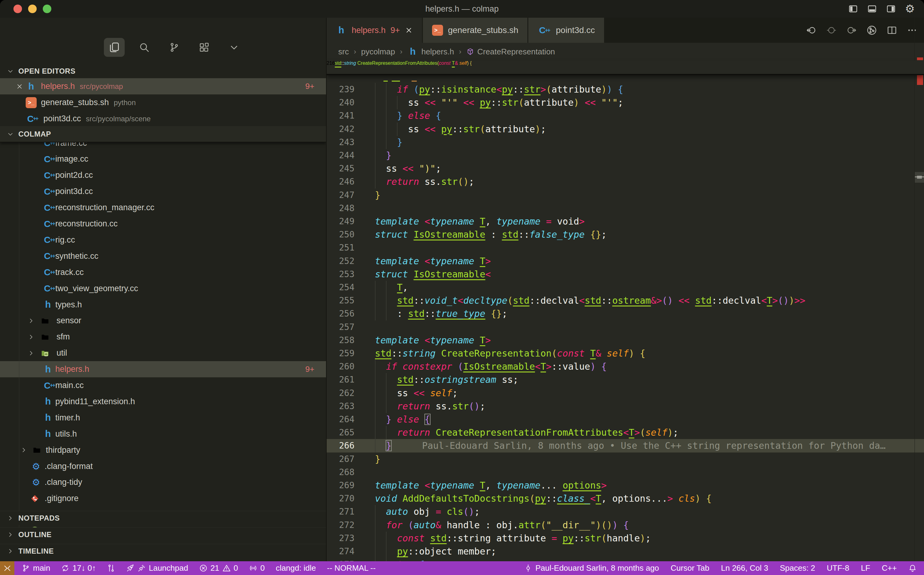 This screenshot has width=924, height=575. What do you see at coordinates (163, 240) in the screenshot?
I see `sidebar-item-rig-cc: C++rig.cc` at bounding box center [163, 240].